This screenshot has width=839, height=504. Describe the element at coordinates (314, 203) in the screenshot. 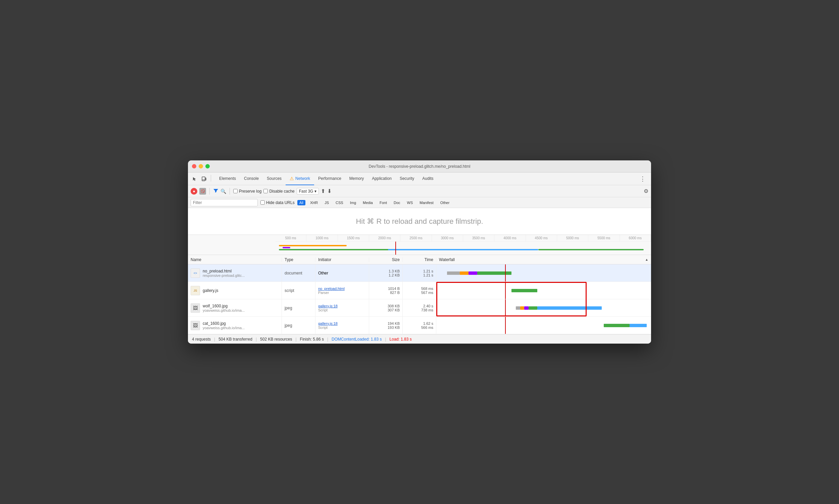

I see `filter-type-xhr: XHR` at that location.